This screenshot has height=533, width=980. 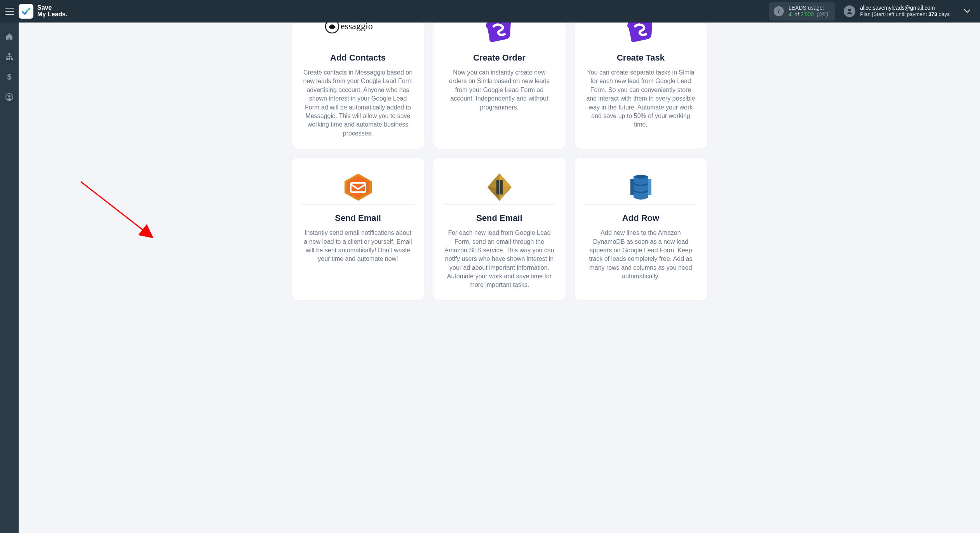 What do you see at coordinates (802, 12) in the screenshot?
I see `leads-usage-pill: i LEADS usage: 4 of 2'000 (0%)` at bounding box center [802, 12].